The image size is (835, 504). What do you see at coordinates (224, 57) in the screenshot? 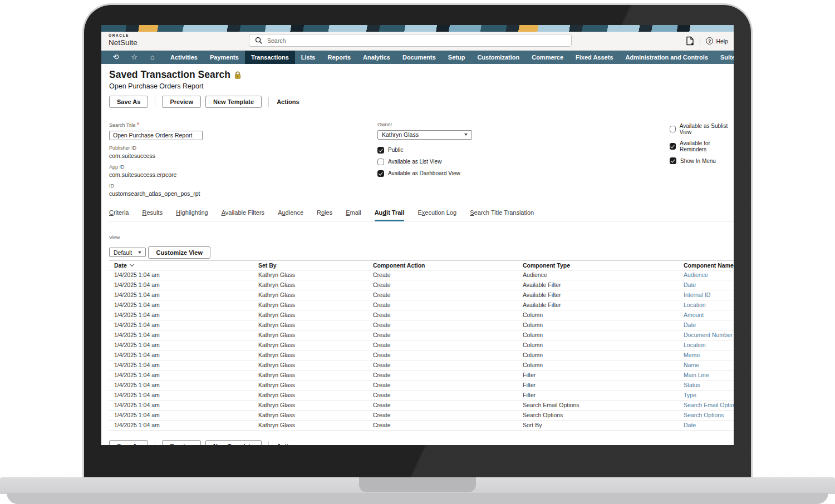
I see `nav-item-payments: Payments` at bounding box center [224, 57].